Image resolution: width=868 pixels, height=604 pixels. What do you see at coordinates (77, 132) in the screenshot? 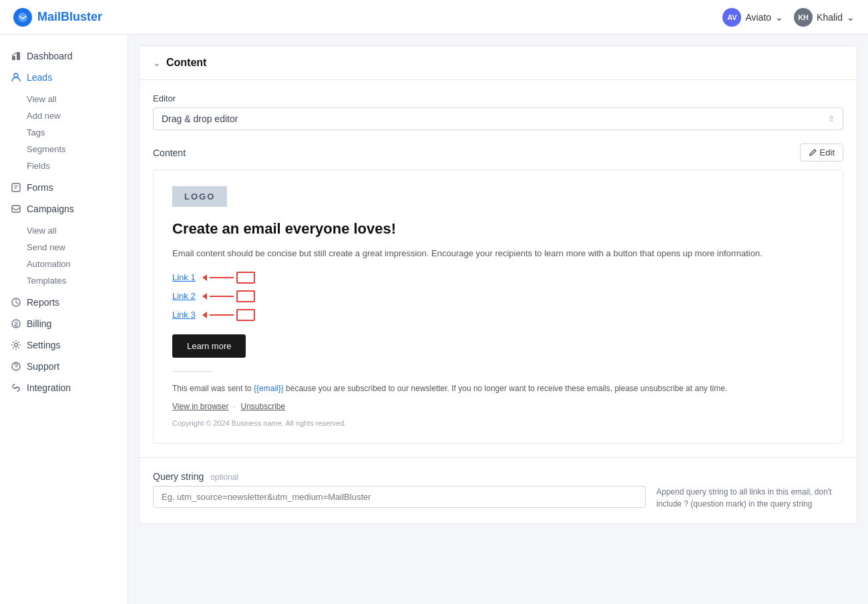
I see `leads-tags: Tags` at bounding box center [77, 132].